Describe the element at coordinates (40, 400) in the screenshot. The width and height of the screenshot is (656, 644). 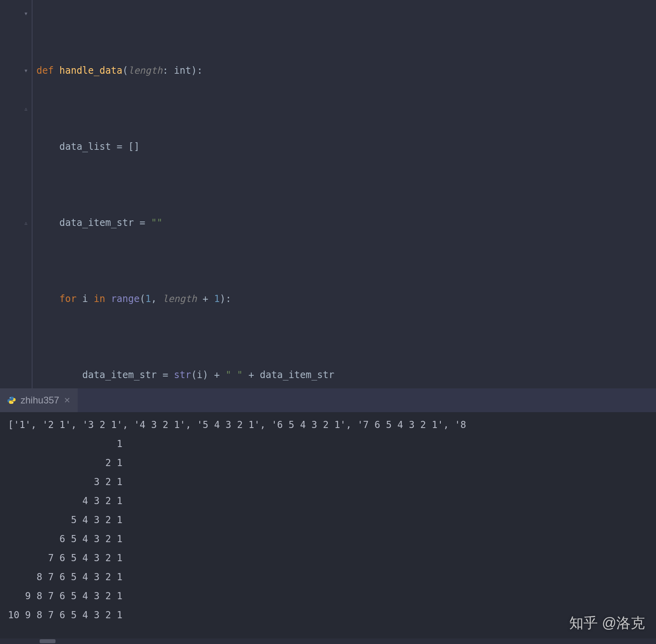
I see `run-tab-label: zhihu357` at that location.